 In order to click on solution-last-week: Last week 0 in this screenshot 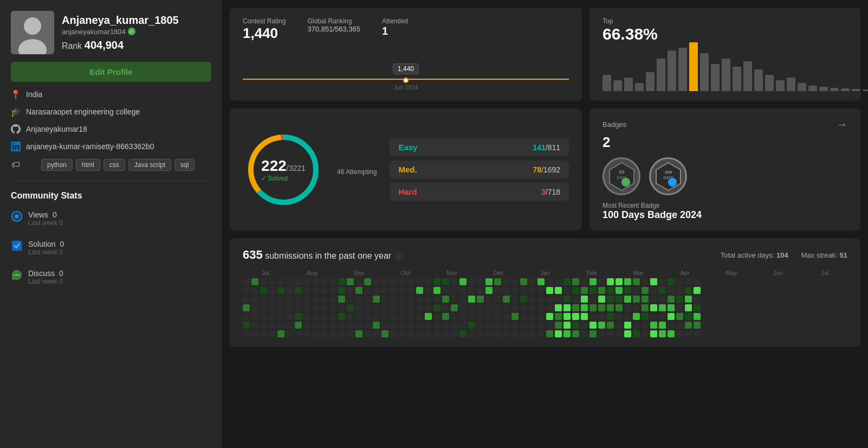, I will do `click(46, 252)`.